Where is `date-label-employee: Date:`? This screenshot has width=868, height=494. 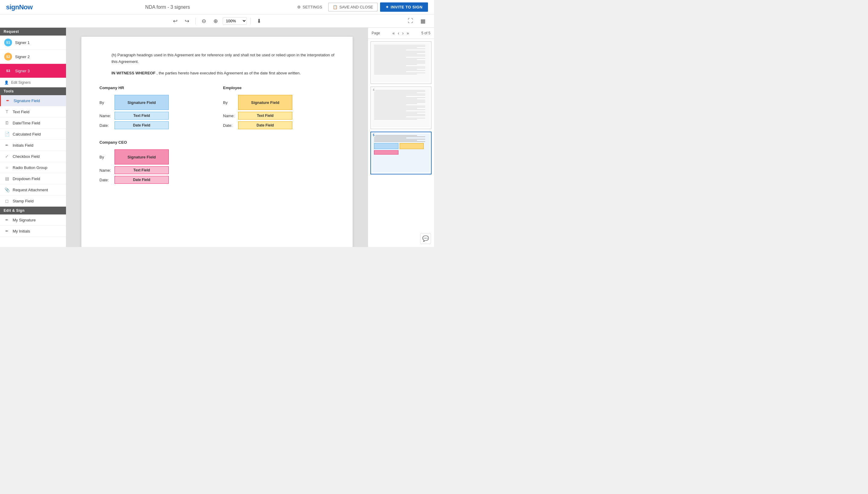
date-label-employee: Date: is located at coordinates (230, 126).